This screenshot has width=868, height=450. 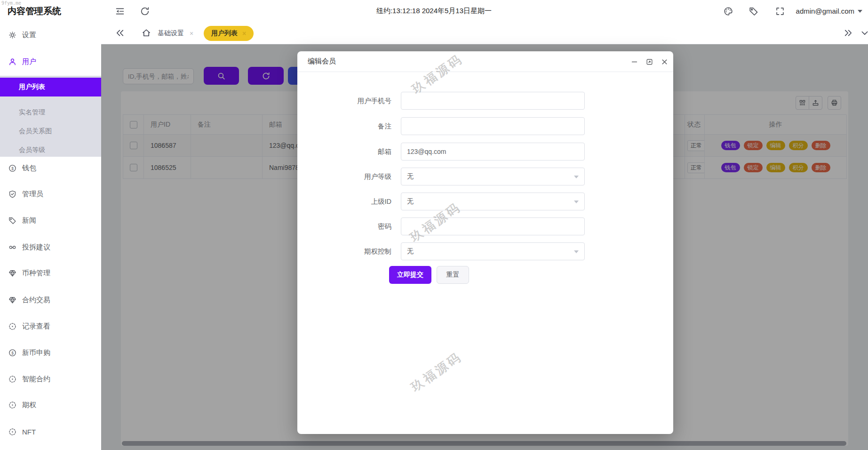 I want to click on user-level-select: 无, so click(x=493, y=177).